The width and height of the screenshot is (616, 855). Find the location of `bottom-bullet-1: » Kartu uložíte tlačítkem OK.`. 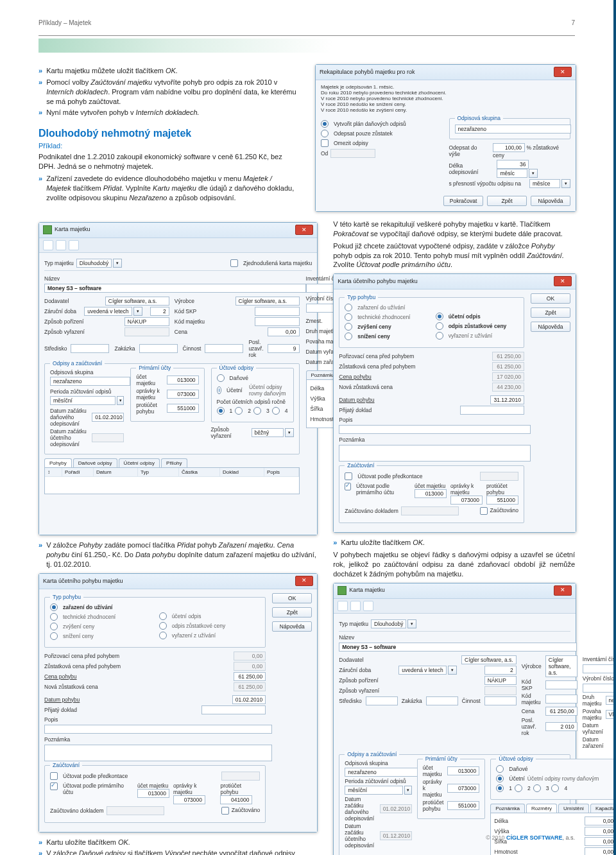

bottom-bullet-1: » Kartu uložíte tlačítkem OK. is located at coordinates (177, 842).